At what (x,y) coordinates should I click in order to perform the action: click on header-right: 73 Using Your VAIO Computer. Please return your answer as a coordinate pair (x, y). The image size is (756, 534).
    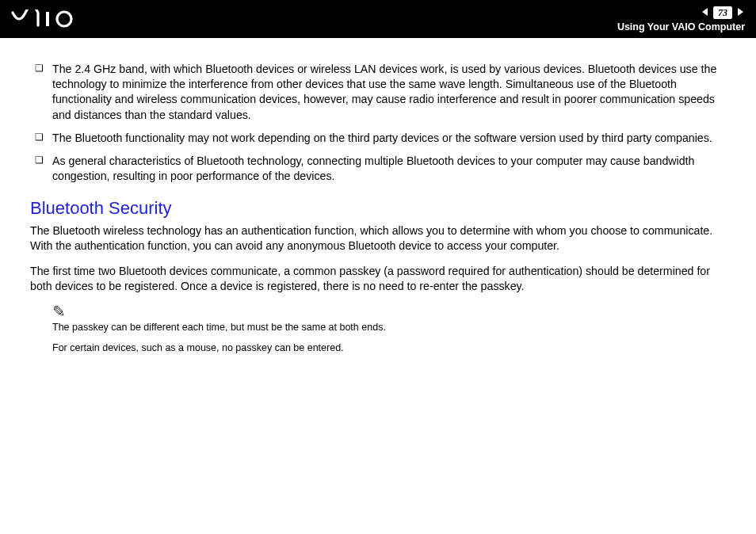
    Looking at the image, I should click on (682, 19).